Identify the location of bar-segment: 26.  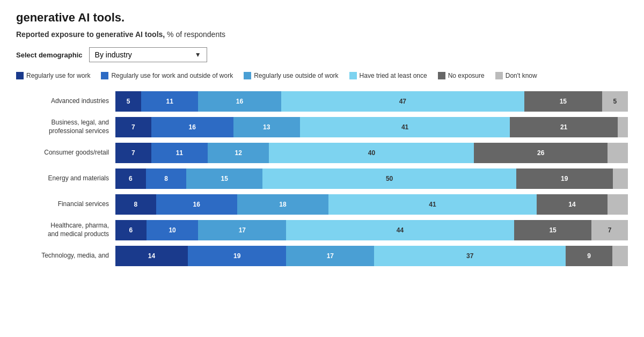
(540, 153).